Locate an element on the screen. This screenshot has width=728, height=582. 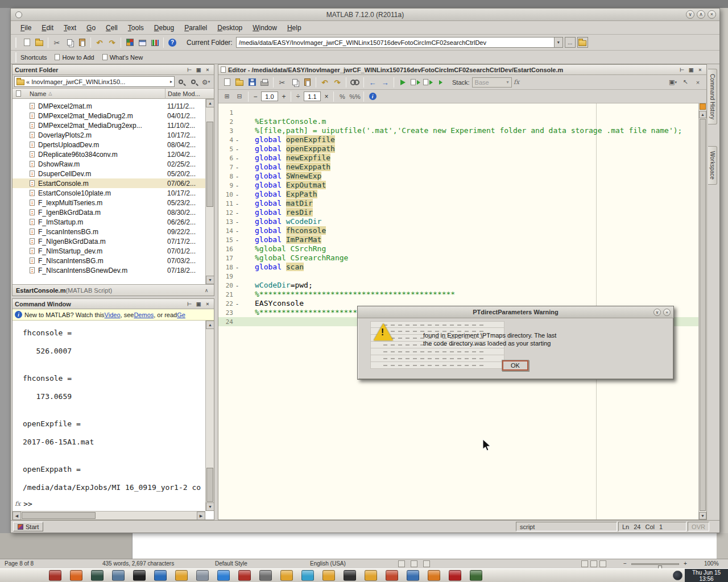
refresh-button is located at coordinates (193, 82).